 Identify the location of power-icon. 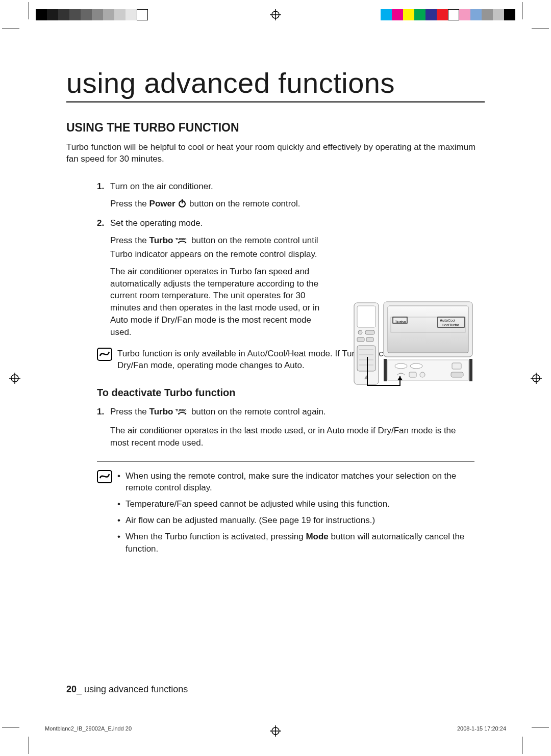
(182, 205).